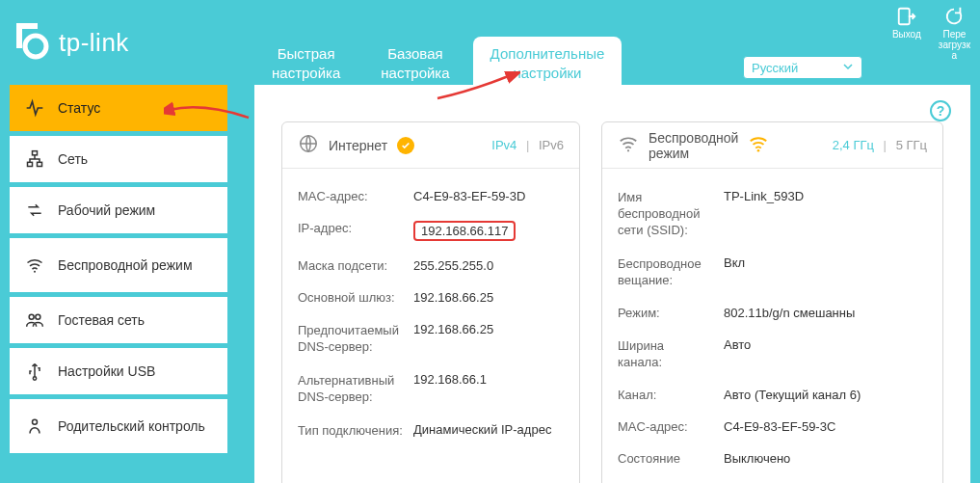 The width and height of the screenshot is (980, 483). I want to click on sidebar-item-label: Беспроводной режим, so click(125, 266).